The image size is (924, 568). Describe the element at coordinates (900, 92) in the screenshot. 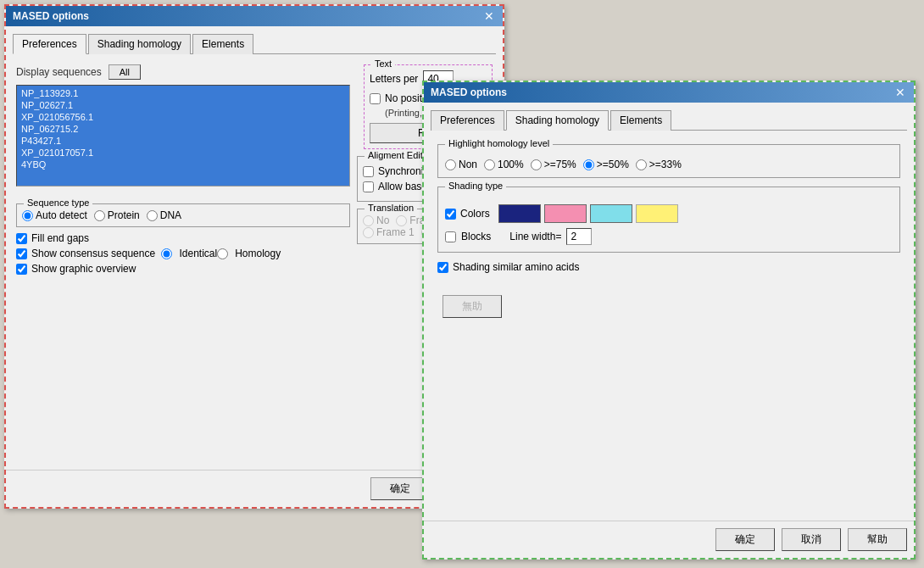

I see `window2-close-button: ✕` at that location.